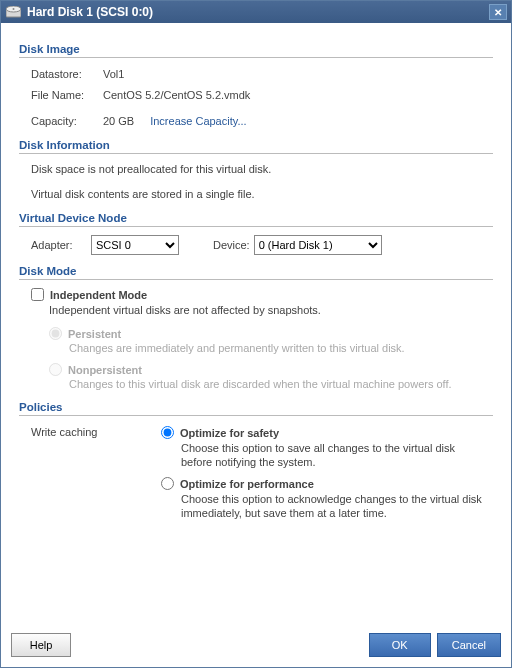 The height and width of the screenshot is (668, 512). Describe the element at coordinates (262, 194) in the screenshot. I see `disk-info-line2: Virtual disk contents are stored in a si…` at that location.